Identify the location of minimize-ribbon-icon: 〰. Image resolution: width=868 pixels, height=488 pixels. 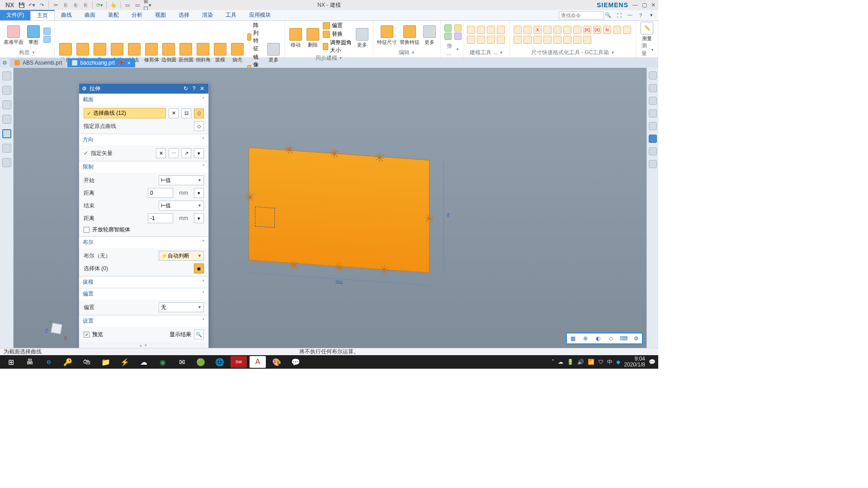
(630, 15).